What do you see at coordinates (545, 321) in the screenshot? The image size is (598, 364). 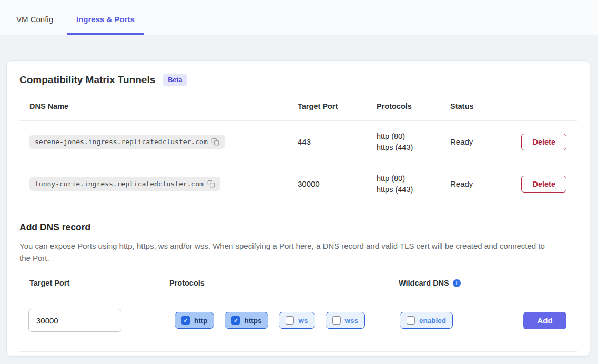 I see `add-button: Add` at bounding box center [545, 321].